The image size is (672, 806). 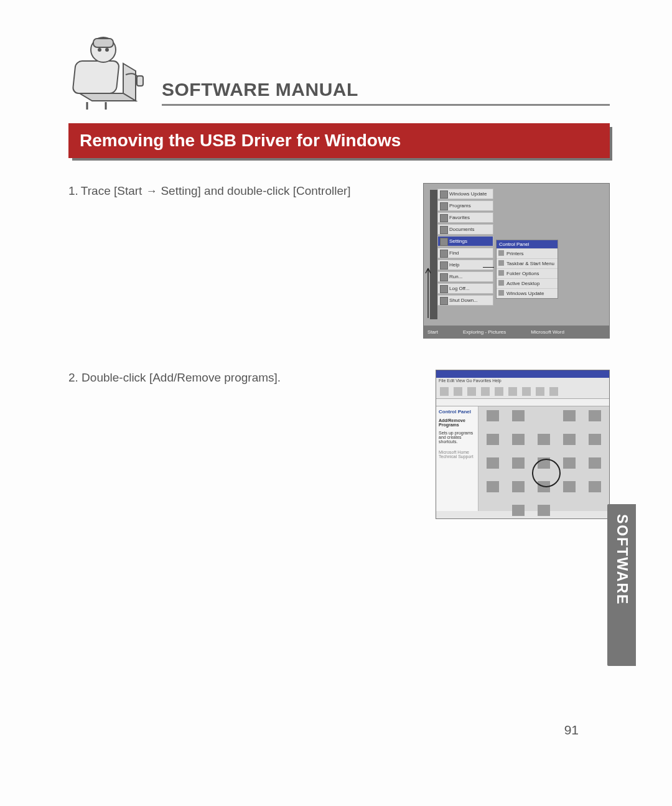 I want to click on submenu: Control Panel Printers Taskbar & Start M…, so click(x=527, y=269).